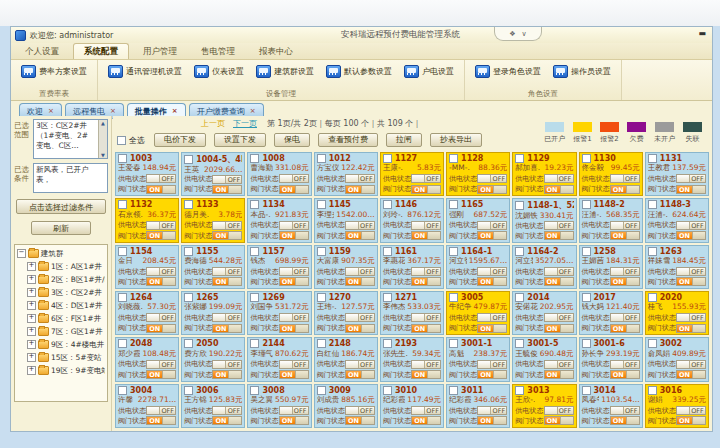  What do you see at coordinates (22, 254) in the screenshot?
I see `collapse-icon` at bounding box center [22, 254].